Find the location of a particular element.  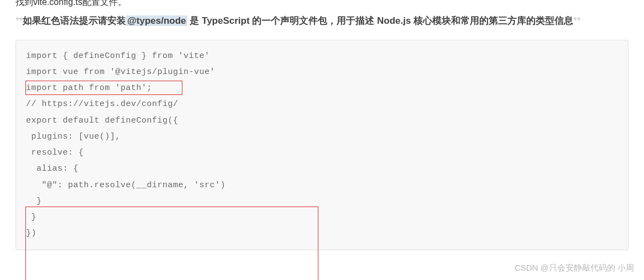

description-paragraph: **如果红色语法提示请安装@types/node 是 TypeScript 的一… is located at coordinates (322, 21).